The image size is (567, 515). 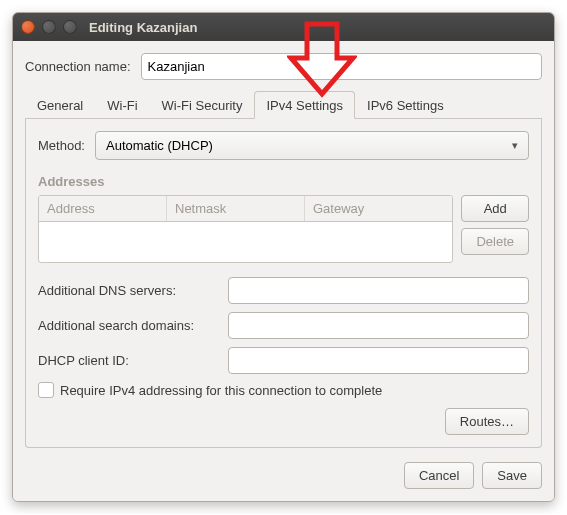 I want to click on window-title: Editing Kazanjian, so click(x=143, y=28).